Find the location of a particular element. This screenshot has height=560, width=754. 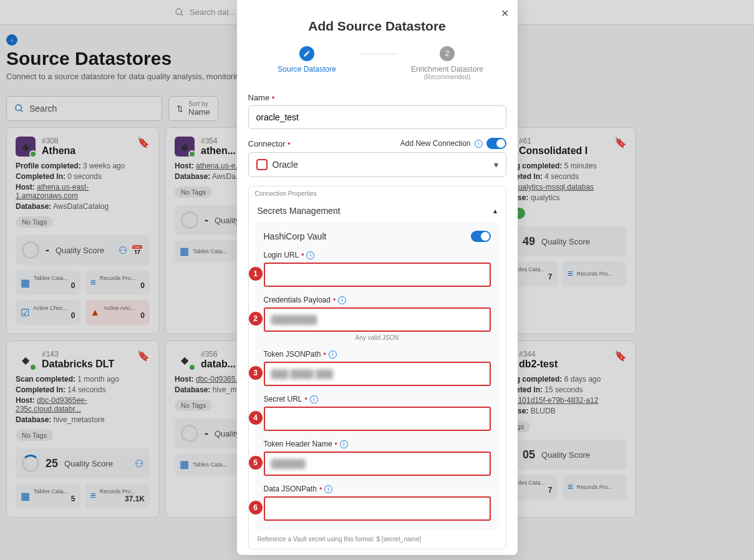

add-connection-label: Add New Connection is located at coordinates (435, 143).